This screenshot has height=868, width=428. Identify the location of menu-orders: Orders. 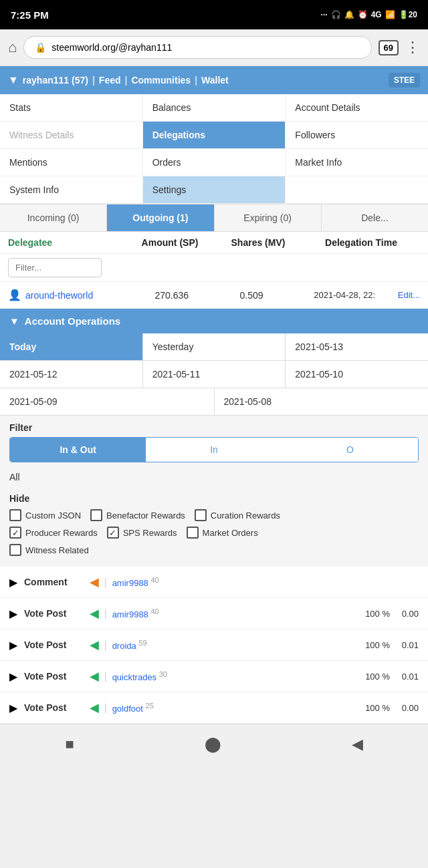
(215, 162).